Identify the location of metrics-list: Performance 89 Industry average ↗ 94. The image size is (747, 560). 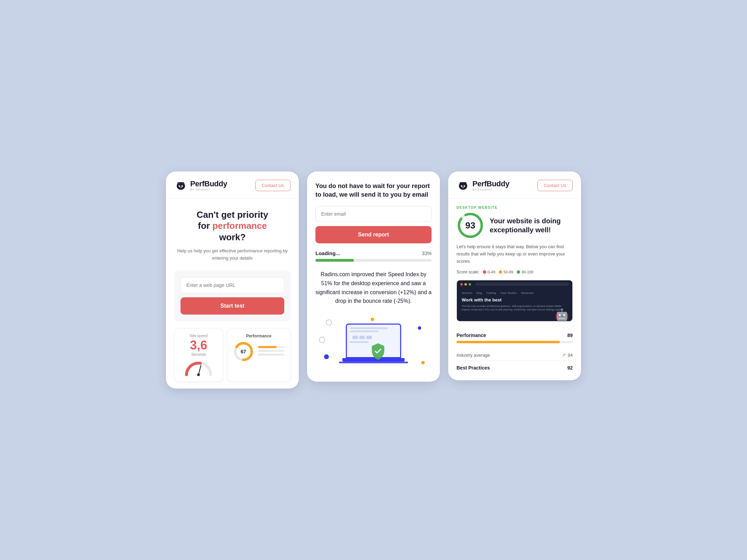
(515, 351).